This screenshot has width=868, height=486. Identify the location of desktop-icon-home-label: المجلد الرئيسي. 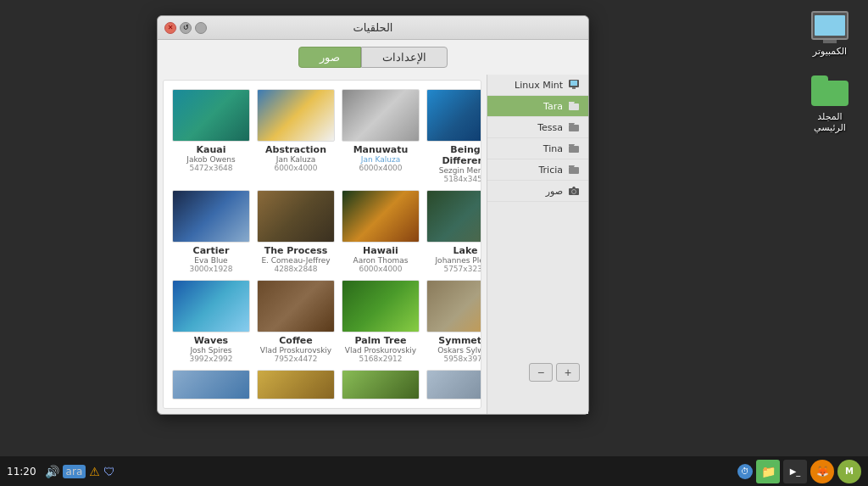
(830, 122).